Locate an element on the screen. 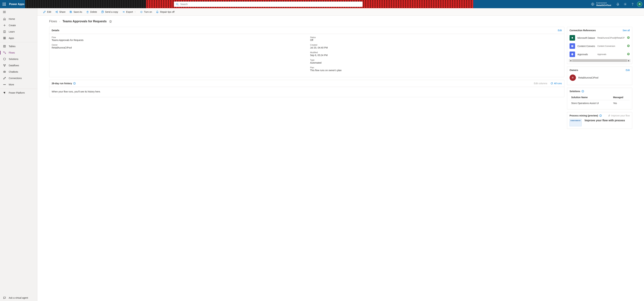 The height and width of the screenshot is (301, 644). power-platform-icon is located at coordinates (4, 93).